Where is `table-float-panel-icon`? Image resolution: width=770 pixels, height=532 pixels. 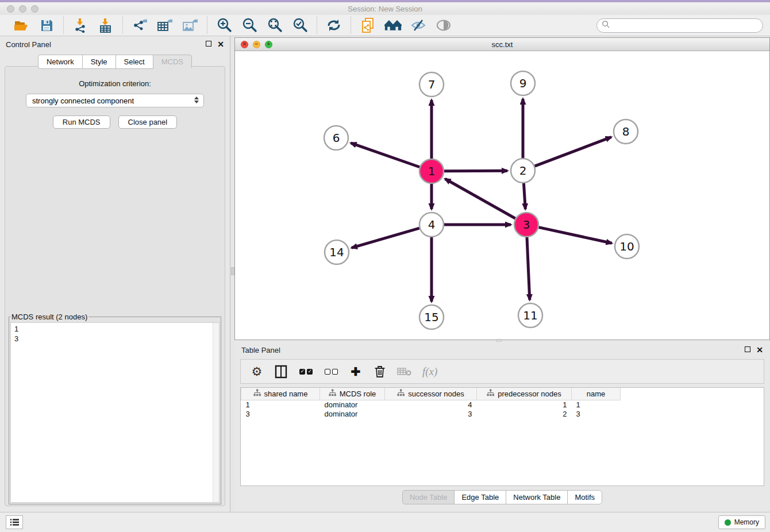 table-float-panel-icon is located at coordinates (748, 350).